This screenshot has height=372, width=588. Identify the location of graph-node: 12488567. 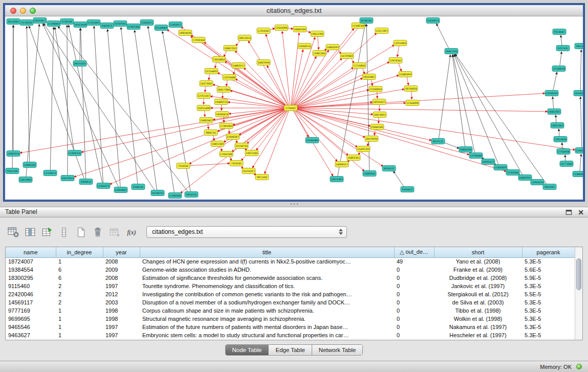
(578, 174).